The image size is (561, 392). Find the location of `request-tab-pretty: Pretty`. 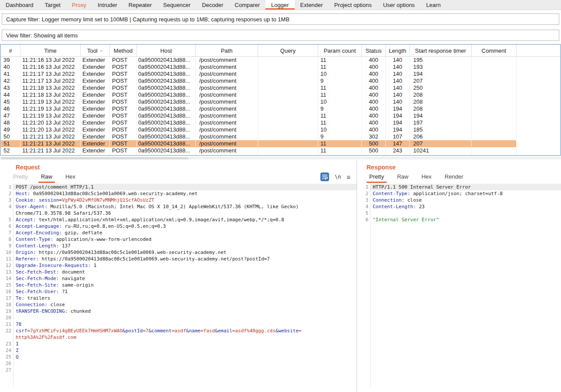

request-tab-pretty: Pretty is located at coordinates (20, 178).